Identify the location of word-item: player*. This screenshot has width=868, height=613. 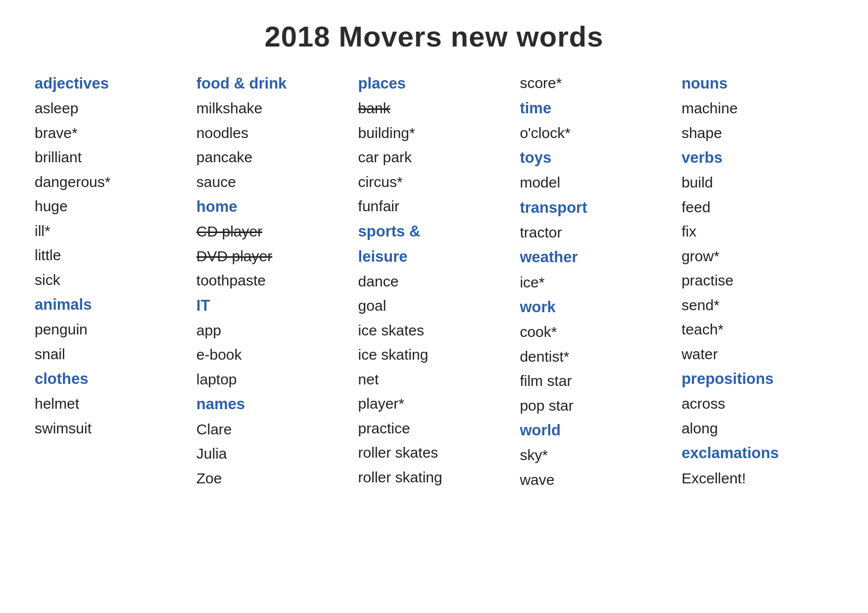
(434, 404).